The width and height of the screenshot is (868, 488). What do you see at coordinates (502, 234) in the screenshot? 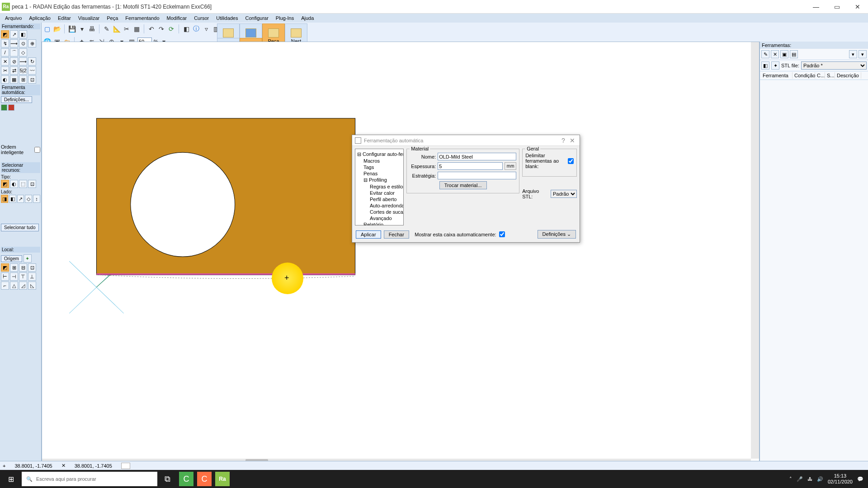
I see `mostrar-checkbox` at bounding box center [502, 234].